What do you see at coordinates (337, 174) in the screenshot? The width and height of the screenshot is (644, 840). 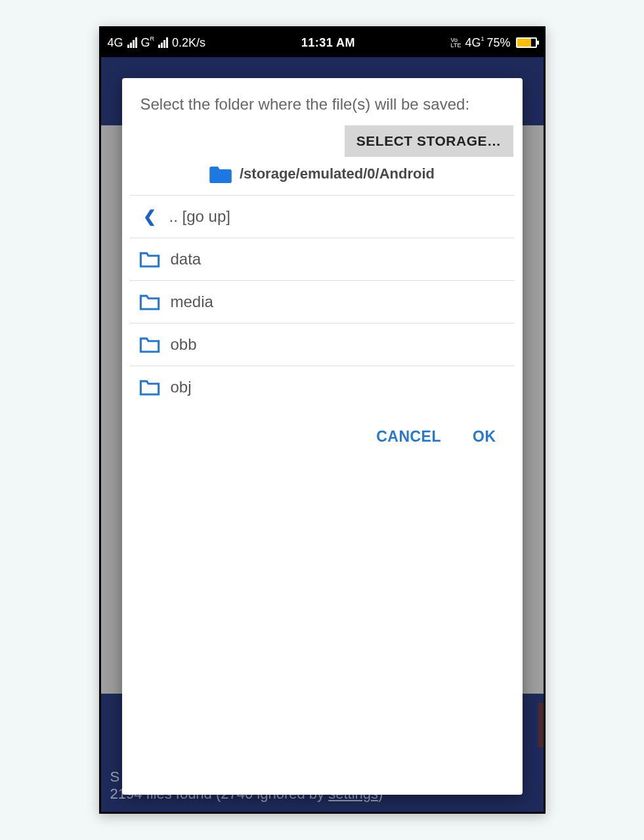 I see `current-path: /storage/emulated/0/Android` at bounding box center [337, 174].